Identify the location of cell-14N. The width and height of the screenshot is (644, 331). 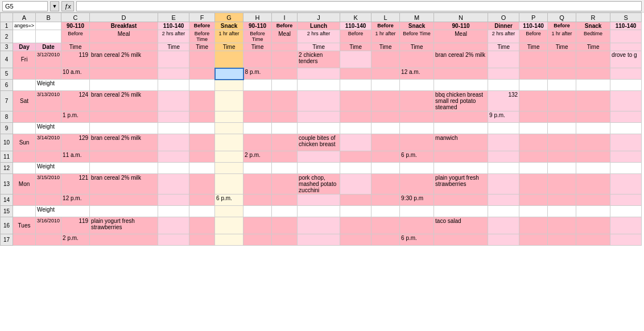
(461, 200).